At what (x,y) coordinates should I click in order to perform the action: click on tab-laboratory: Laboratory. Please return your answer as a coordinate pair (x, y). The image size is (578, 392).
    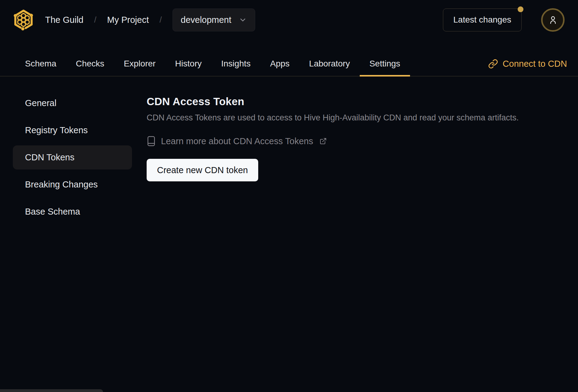
    Looking at the image, I should click on (330, 64).